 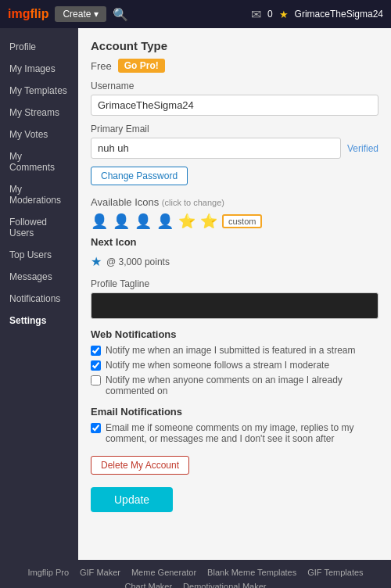 What do you see at coordinates (235, 335) in the screenshot?
I see `web-notif-title: Web Notifications` at bounding box center [235, 335].